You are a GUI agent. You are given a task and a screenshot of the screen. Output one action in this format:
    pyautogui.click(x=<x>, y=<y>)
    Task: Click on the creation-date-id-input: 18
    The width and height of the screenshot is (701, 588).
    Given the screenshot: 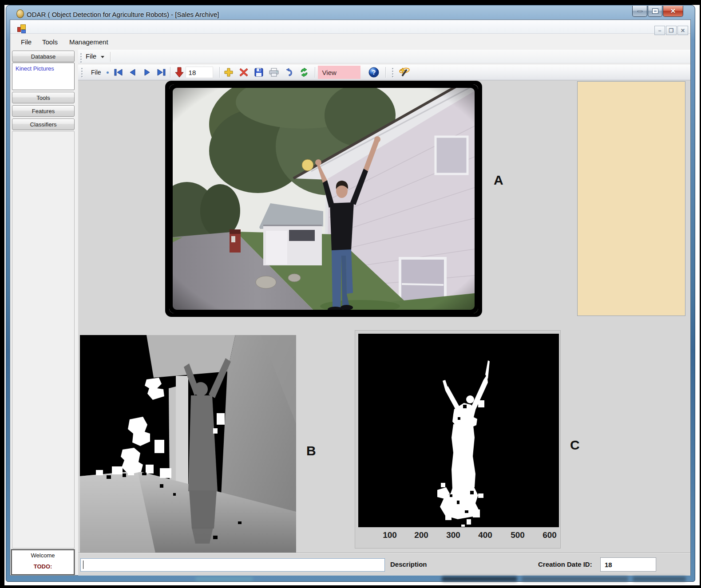 What is the action you would take?
    pyautogui.click(x=628, y=564)
    